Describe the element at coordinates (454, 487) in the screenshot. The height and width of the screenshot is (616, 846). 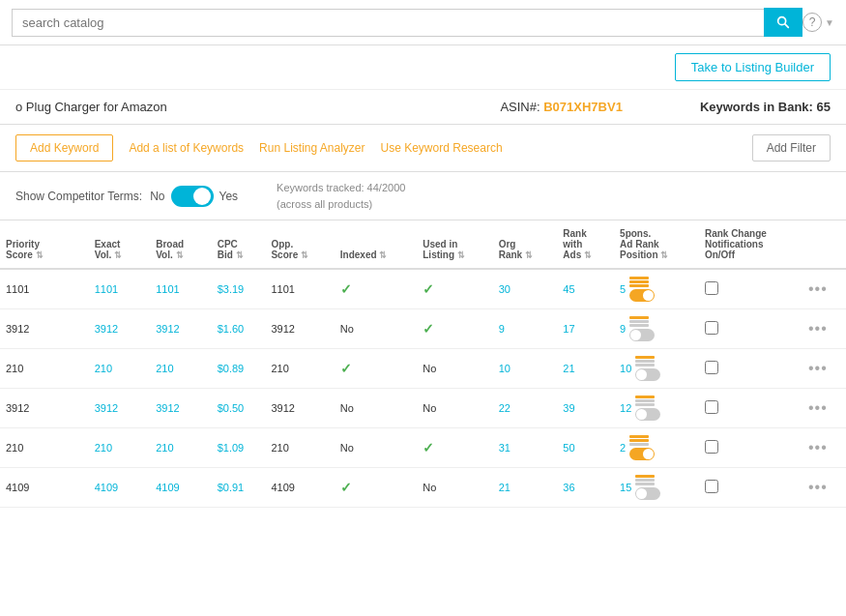
I see `cell-used: No` at that location.